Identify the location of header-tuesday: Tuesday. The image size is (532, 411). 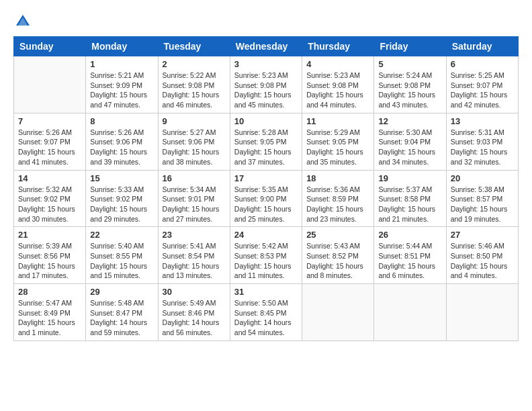
(193, 47).